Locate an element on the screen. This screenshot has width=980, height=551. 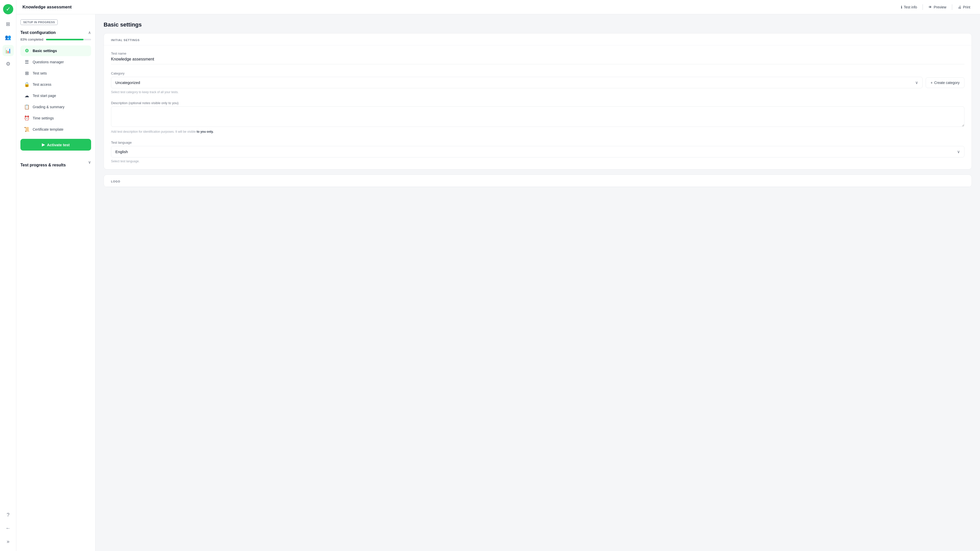
time-settings-icon: ⏰ is located at coordinates (27, 118).